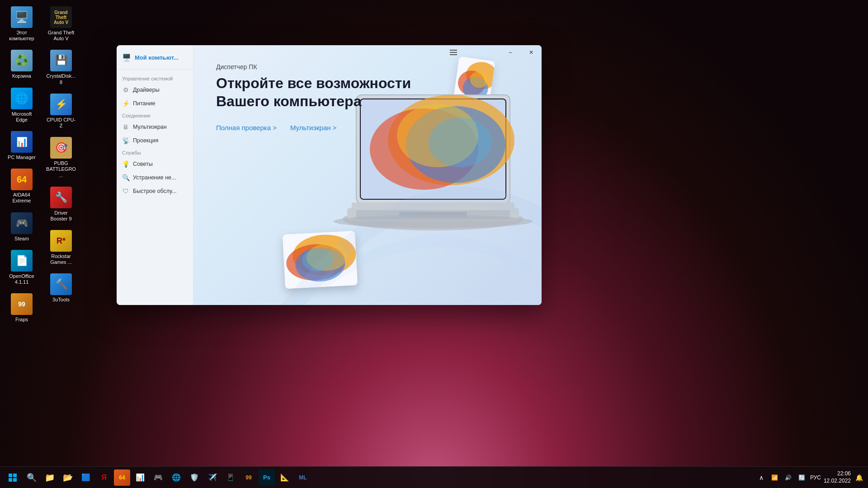  What do you see at coordinates (155, 115) in the screenshot?
I see `sidebar-section-connection: Соединение` at bounding box center [155, 115].